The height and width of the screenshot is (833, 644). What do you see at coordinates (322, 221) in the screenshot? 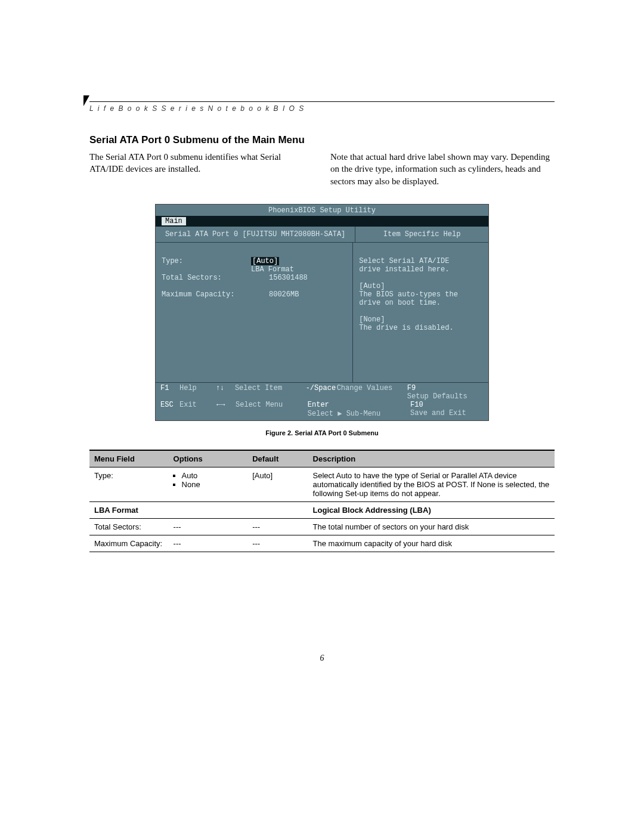
I see `bios-tab-bar: Main` at bounding box center [322, 221].